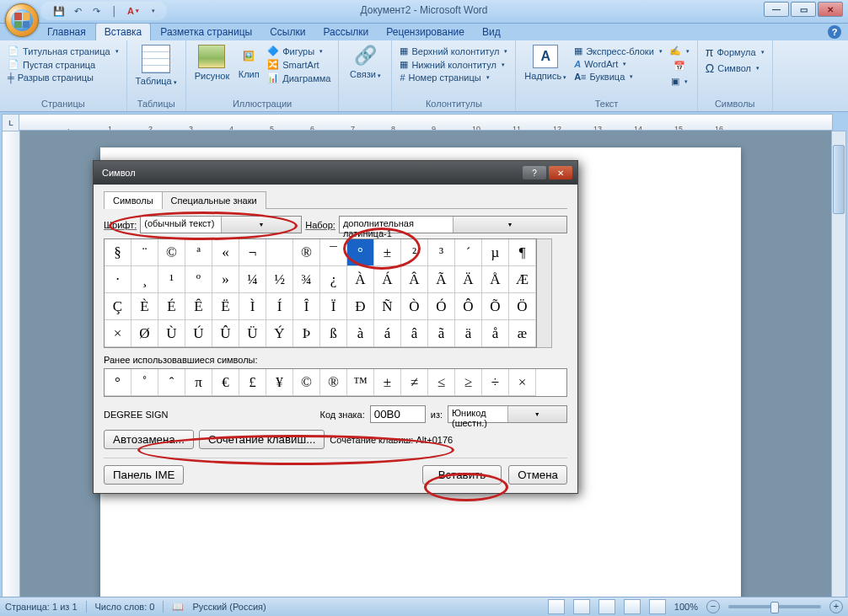 Image resolution: width=848 pixels, height=616 pixels. I want to click on character-cell: ¸, so click(145, 280).